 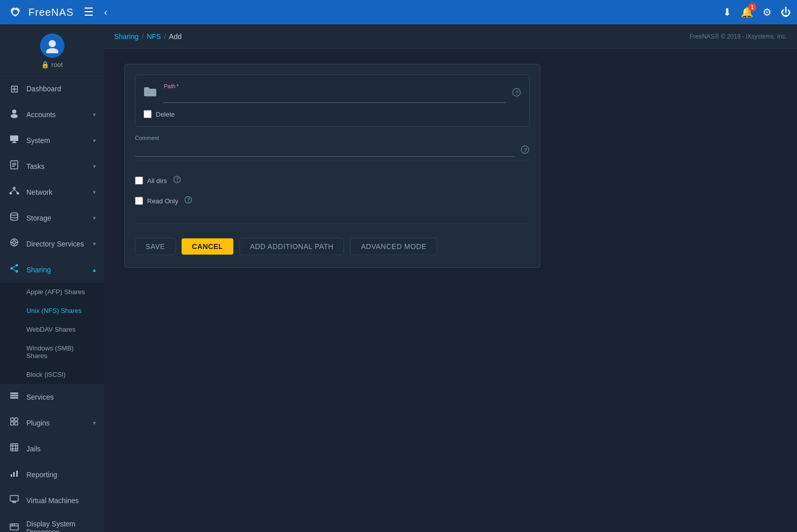 What do you see at coordinates (139, 181) in the screenshot?
I see `alldirs-checkbox` at bounding box center [139, 181].